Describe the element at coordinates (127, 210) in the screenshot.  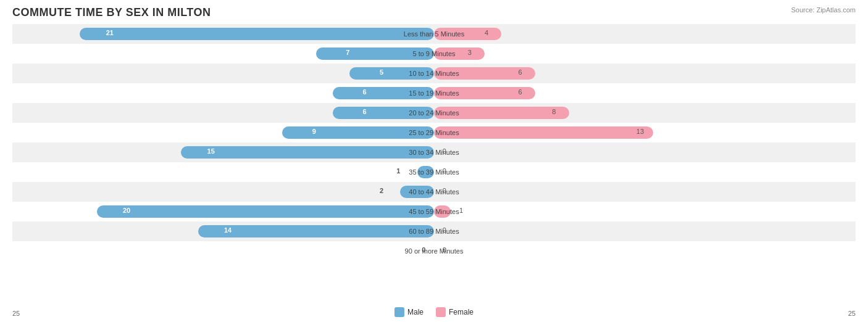
I see `male-value: 20` at that location.